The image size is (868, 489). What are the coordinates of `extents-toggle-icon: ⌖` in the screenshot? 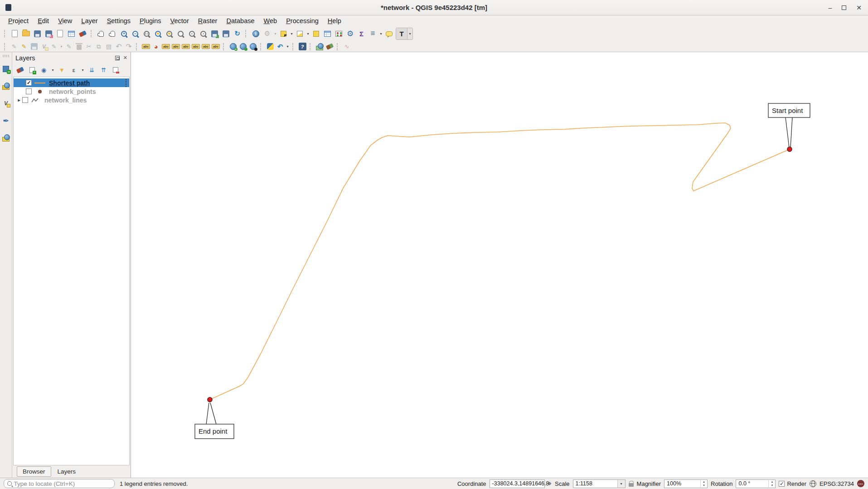 It's located at (550, 484).